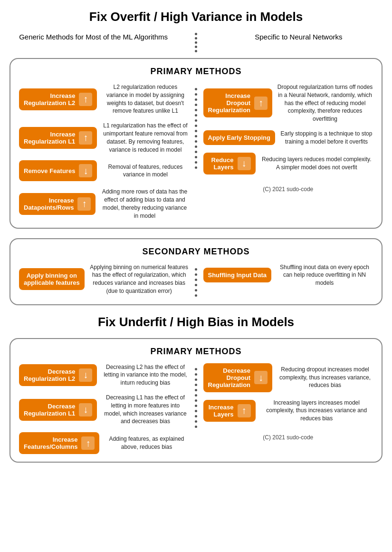 The height and width of the screenshot is (552, 392). I want to click on overfit-primary-title: PRIMARY METHODS, so click(196, 71).